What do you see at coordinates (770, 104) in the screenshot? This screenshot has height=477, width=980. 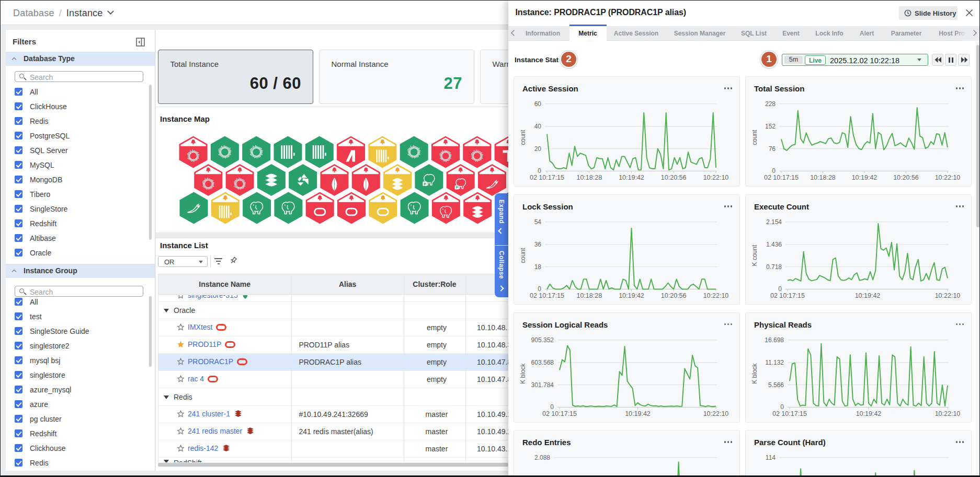 I see `svg-text: 228` at bounding box center [770, 104].